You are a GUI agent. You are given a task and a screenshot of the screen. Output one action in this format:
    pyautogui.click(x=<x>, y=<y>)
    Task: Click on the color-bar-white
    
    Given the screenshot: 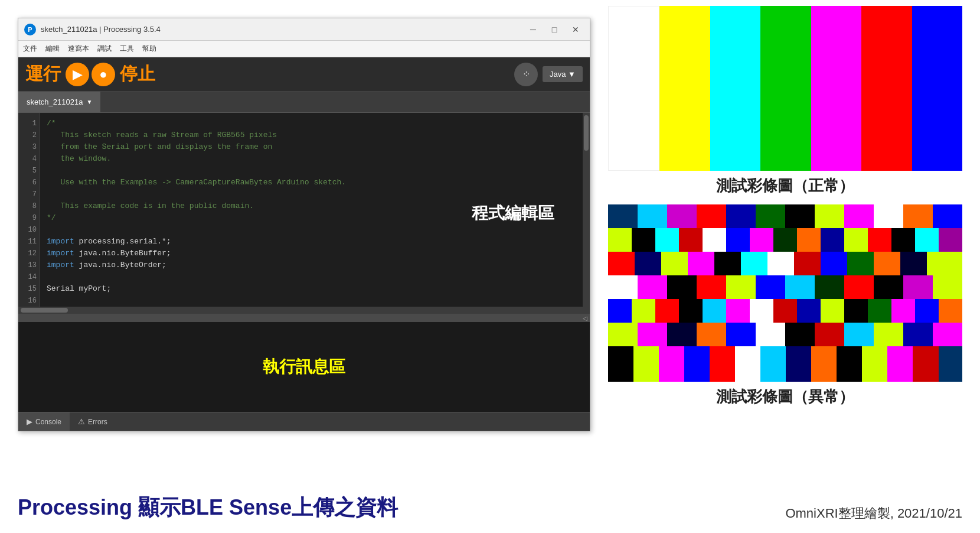 What is the action you would take?
    pyautogui.click(x=634, y=89)
    